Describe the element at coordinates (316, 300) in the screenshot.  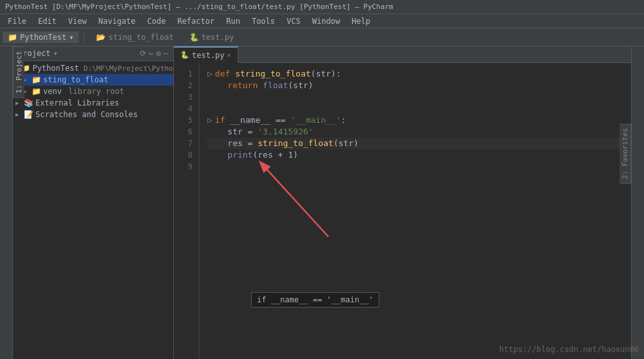
I see `tooltip: if __name__ == '__main__'` at that location.